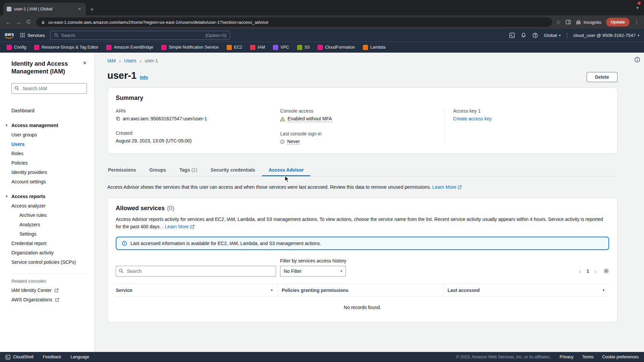 This screenshot has height=362, width=644. Describe the element at coordinates (49, 154) in the screenshot. I see `sidebar-item-roles: Roles` at that location.